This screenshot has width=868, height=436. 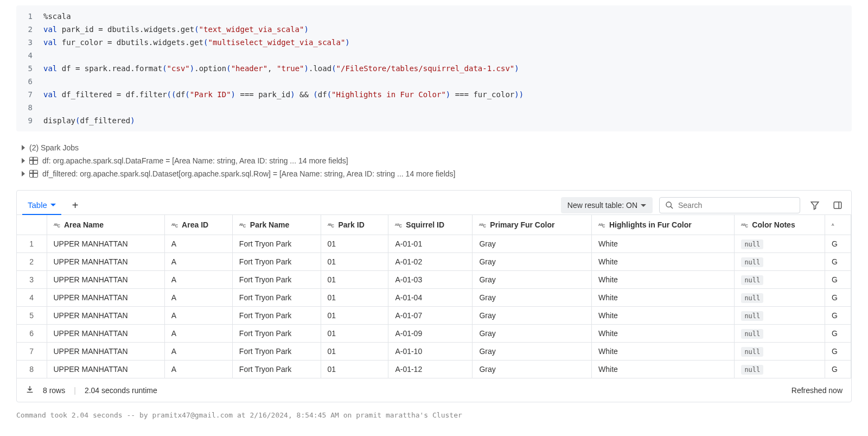 What do you see at coordinates (434, 333) in the screenshot?
I see `table-row: 6UPPER MANHATTANAFort Tryon Park01A-01-0…` at bounding box center [434, 333].